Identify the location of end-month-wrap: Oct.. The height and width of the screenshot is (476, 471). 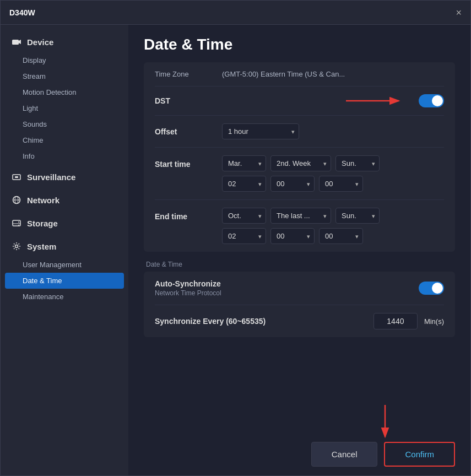
(244, 216).